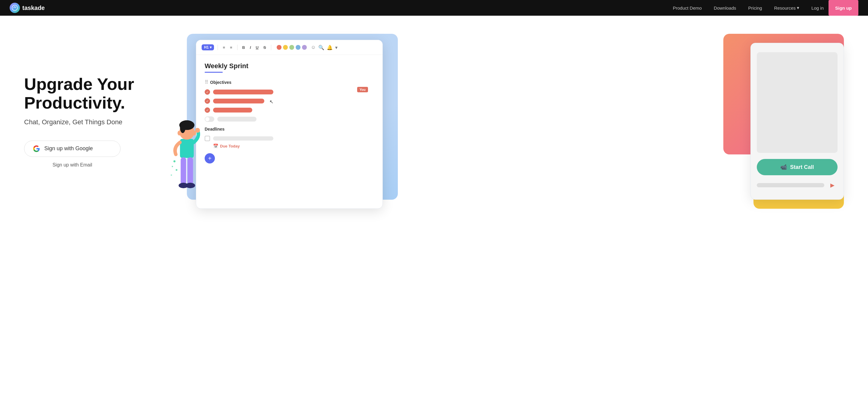  I want to click on bold-button: B, so click(244, 47).